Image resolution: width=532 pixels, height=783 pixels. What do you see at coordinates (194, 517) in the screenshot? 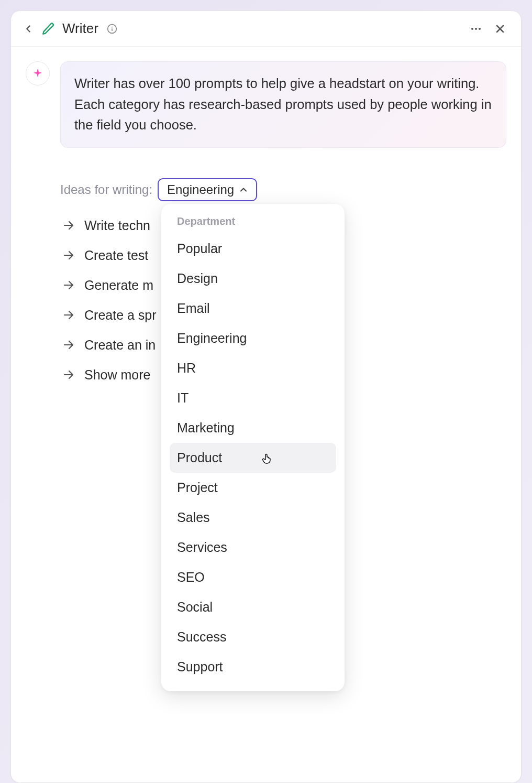
I see `dropdown-item-label: Sales` at bounding box center [194, 517].